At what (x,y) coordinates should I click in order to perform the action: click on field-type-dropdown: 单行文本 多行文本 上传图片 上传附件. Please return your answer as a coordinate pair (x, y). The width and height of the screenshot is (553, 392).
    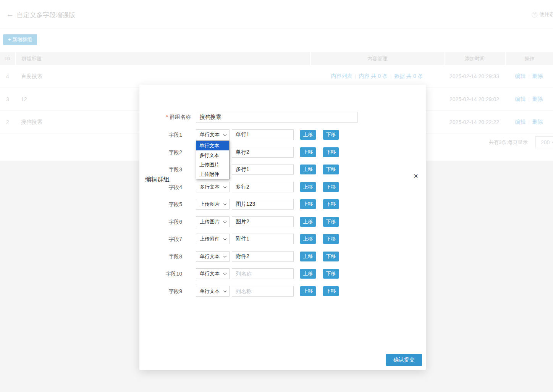
    Looking at the image, I should click on (213, 160).